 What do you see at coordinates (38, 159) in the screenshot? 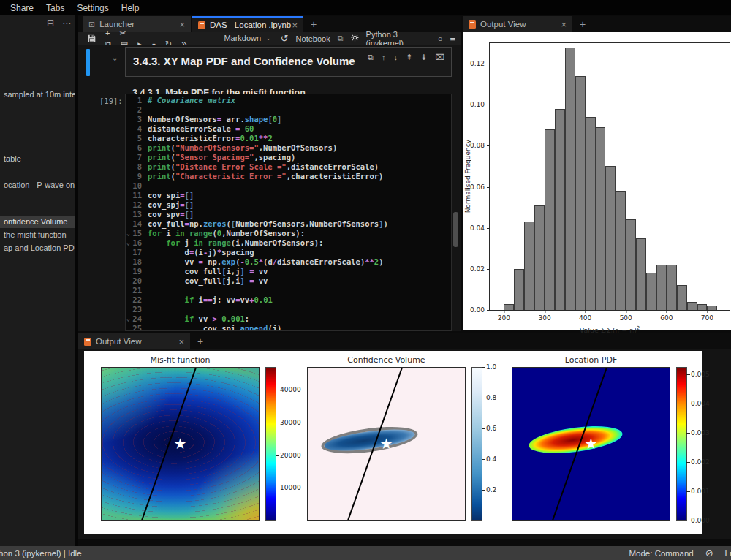
I see `toc-item: table` at bounding box center [38, 159].